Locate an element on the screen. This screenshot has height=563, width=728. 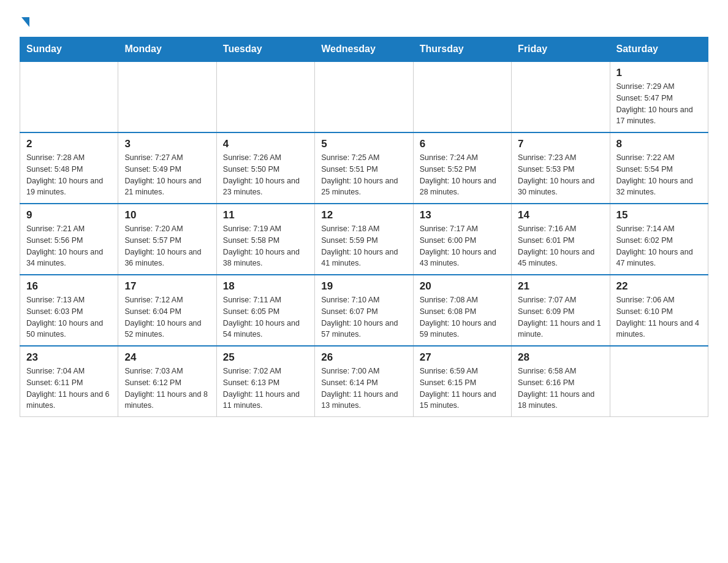
day-info: Sunrise: 7:04 AMSunset: 6:11 PMDaylight:… is located at coordinates (69, 389).